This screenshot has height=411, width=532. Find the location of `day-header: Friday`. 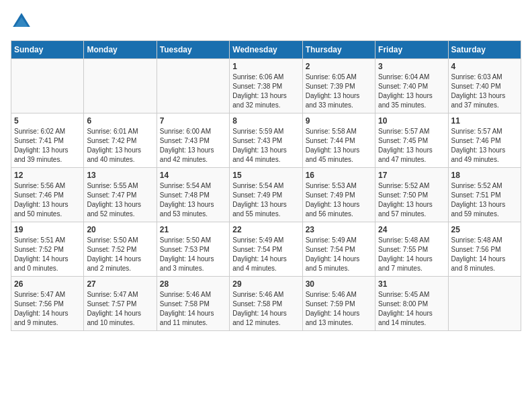

day-header: Friday is located at coordinates (412, 50).